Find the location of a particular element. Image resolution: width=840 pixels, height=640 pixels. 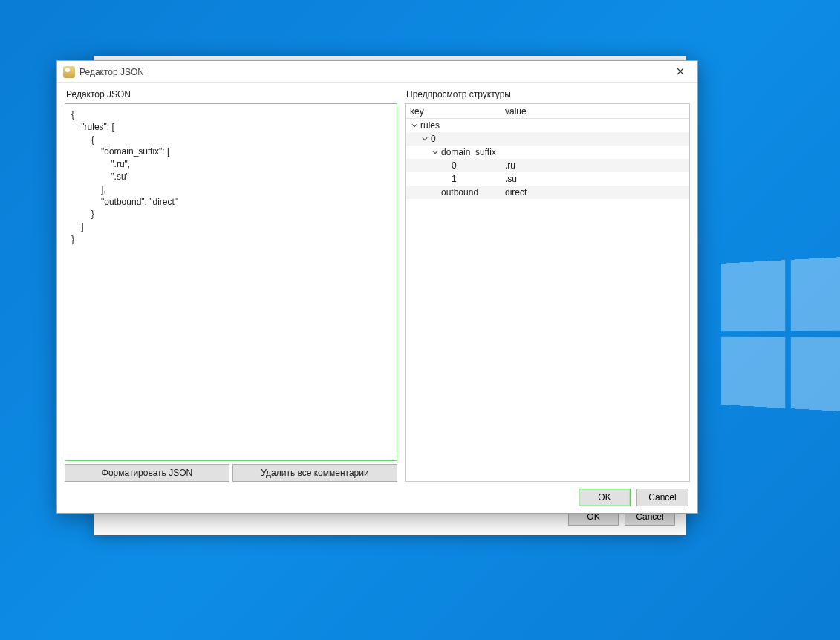

preview-label: Предпросмотр структуры is located at coordinates (547, 94).